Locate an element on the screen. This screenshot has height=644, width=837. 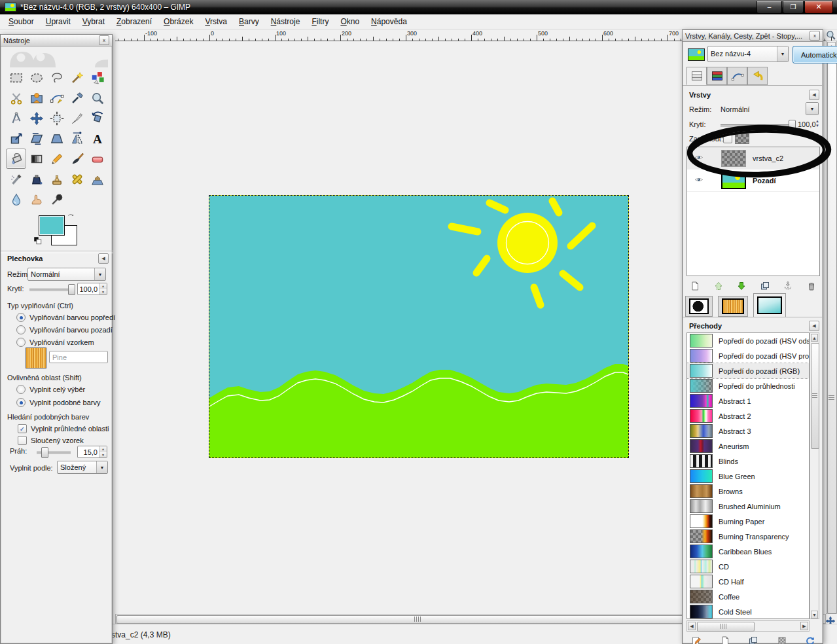
fill-by-select: Složený▼ is located at coordinates (82, 467).